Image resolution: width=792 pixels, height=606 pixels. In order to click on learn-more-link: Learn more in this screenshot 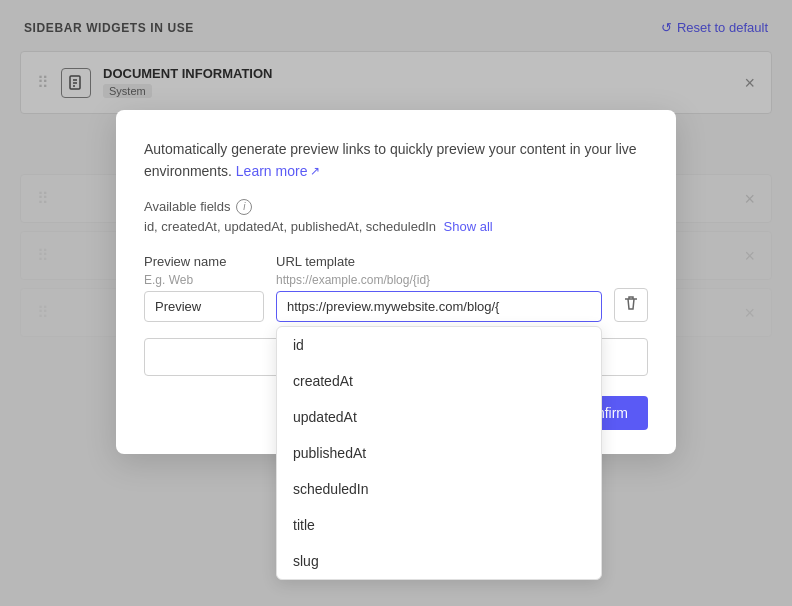, I will do `click(278, 171)`.